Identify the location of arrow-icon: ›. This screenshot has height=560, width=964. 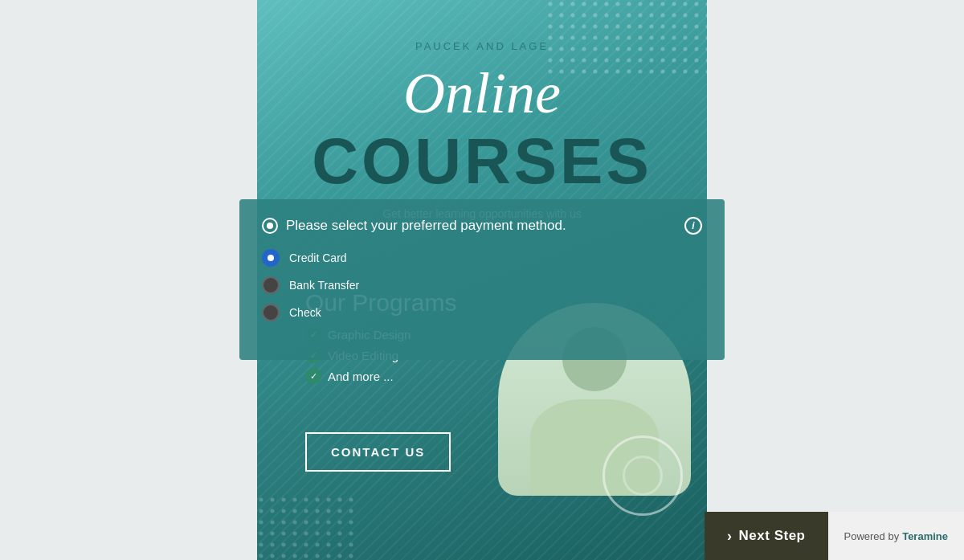
(729, 537).